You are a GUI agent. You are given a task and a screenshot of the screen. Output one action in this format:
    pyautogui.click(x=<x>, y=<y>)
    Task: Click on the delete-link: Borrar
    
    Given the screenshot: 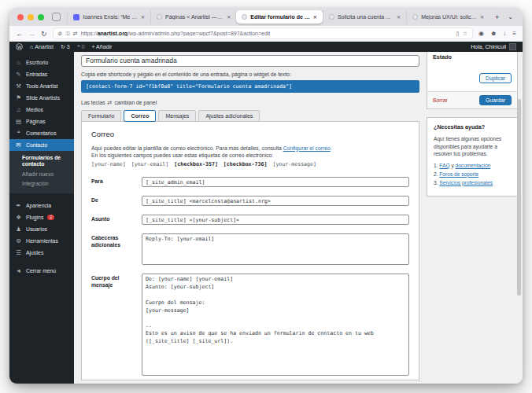 What is the action you would take?
    pyautogui.click(x=441, y=101)
    